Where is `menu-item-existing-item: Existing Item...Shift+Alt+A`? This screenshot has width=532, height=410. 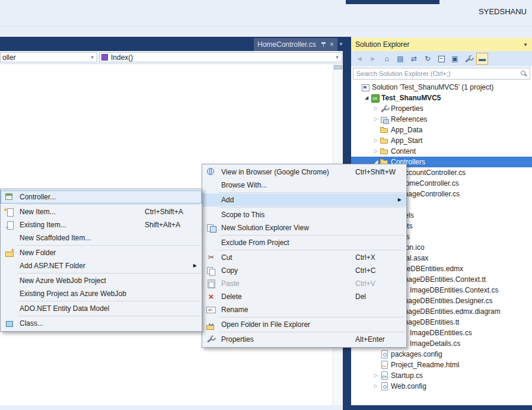
menu-item-existing-item: Existing Item...Shift+Alt+A is located at coordinates (101, 225).